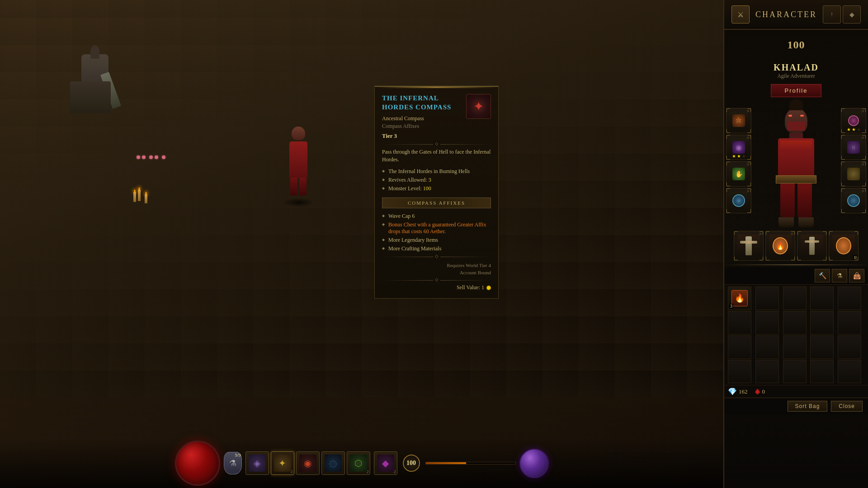 This screenshot has width=868, height=488. I want to click on right-skill-bar: ◆ 2, so click(386, 463).